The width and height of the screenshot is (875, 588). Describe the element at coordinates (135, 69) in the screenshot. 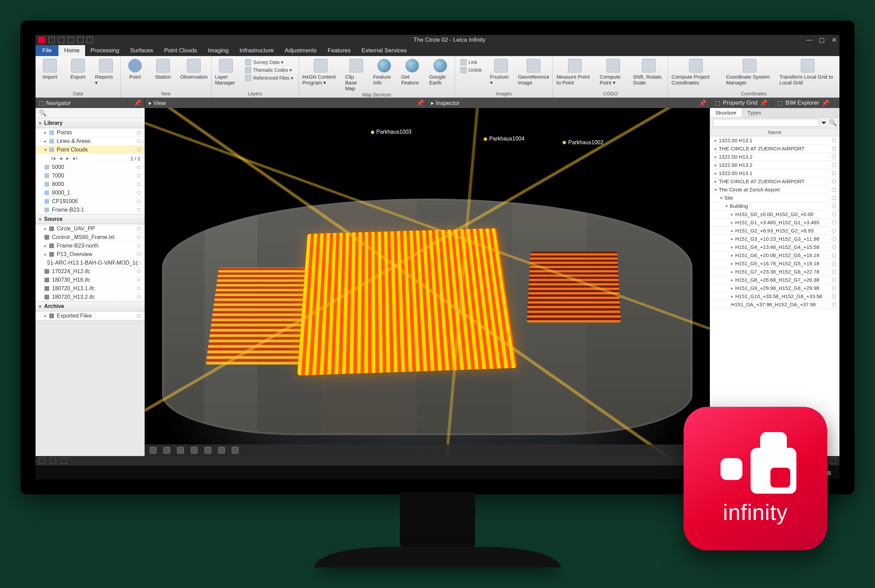

I see `point-button: Point` at that location.